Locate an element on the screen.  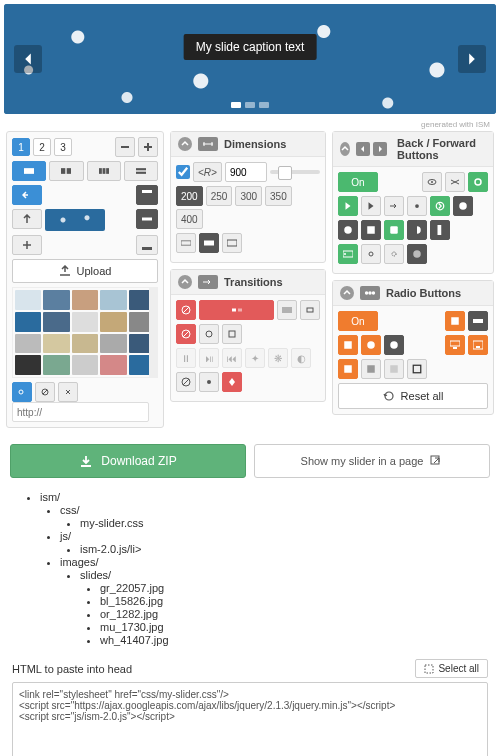
upload-button: Upload is located at coordinates (85, 271).